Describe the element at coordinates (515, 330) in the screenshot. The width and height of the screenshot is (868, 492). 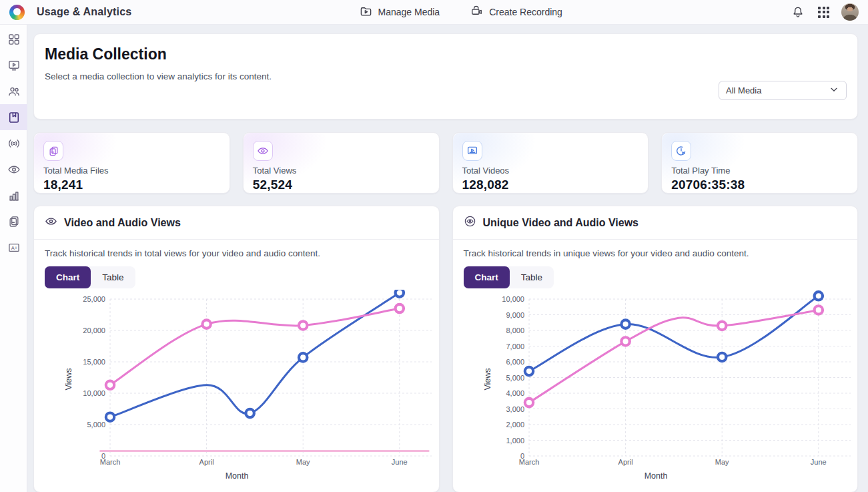
I see `svg-text: 8,000` at that location.